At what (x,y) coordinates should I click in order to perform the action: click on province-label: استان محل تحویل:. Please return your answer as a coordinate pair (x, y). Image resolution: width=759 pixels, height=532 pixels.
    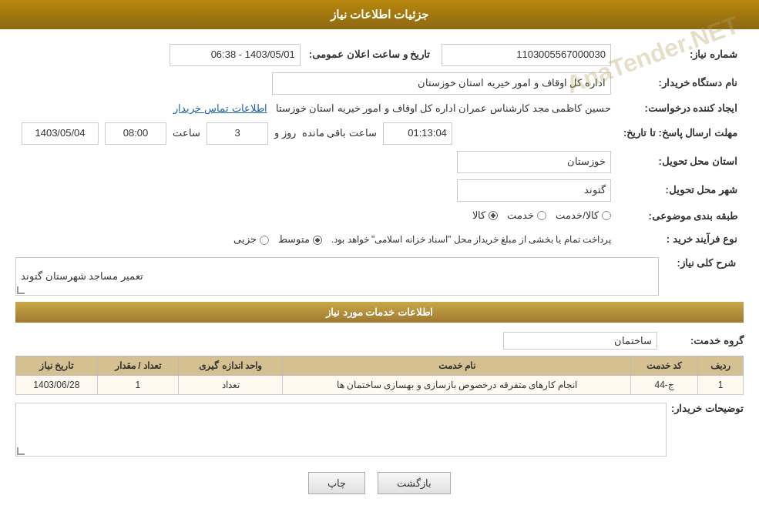
    Looking at the image, I should click on (680, 162).